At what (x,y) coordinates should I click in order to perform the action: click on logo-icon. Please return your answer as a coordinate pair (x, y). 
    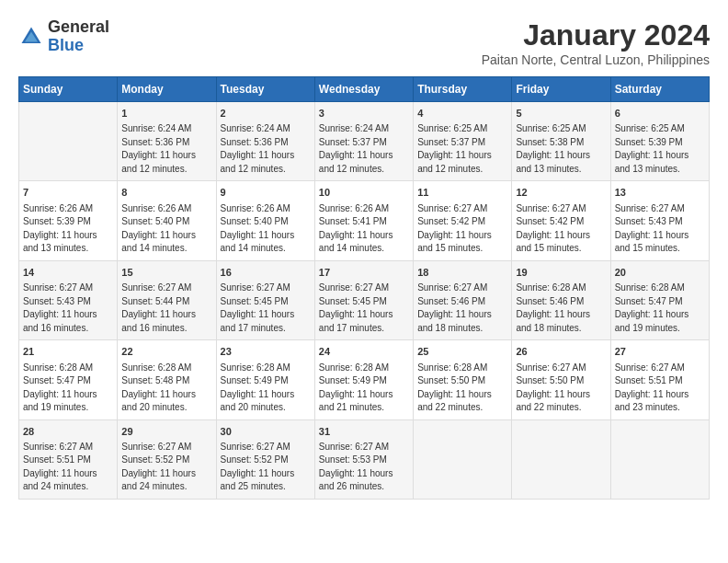
    Looking at the image, I should click on (31, 37).